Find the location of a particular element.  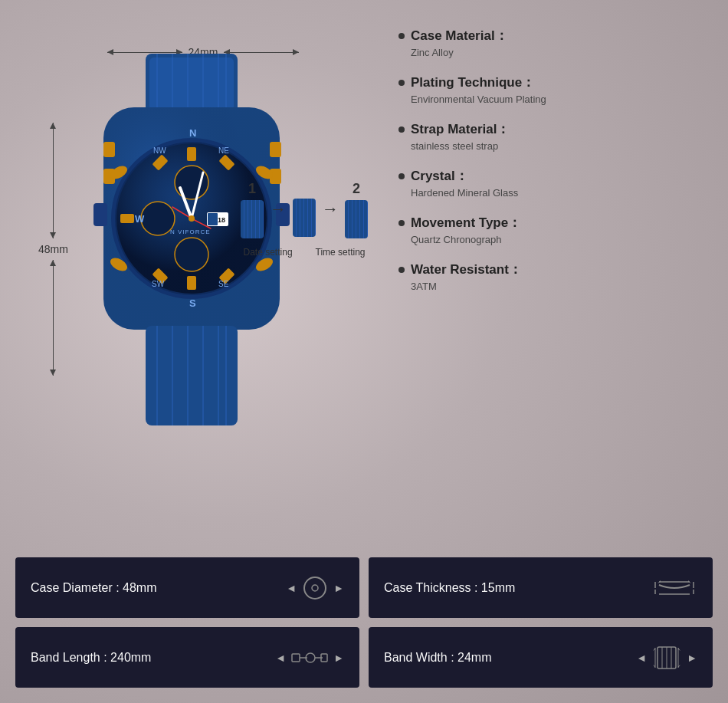

crown-steps: 1 → → 2 is located at coordinates (304, 210).